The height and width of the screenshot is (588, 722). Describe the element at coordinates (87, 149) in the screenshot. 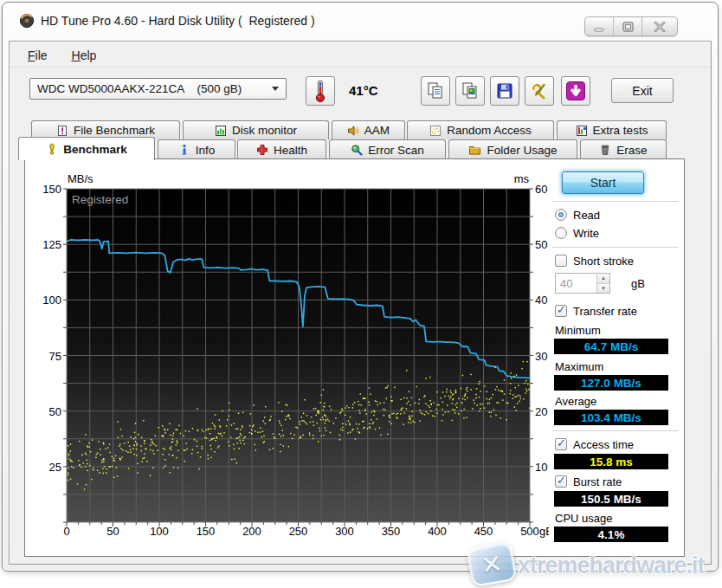

I see `tab-benchmark: Benchmark` at that location.